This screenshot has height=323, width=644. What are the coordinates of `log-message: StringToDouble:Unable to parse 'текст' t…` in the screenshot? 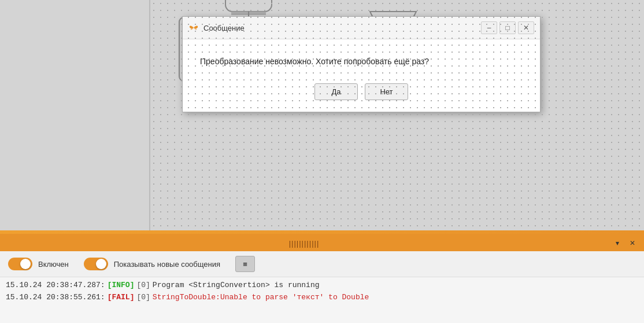 It's located at (261, 298).